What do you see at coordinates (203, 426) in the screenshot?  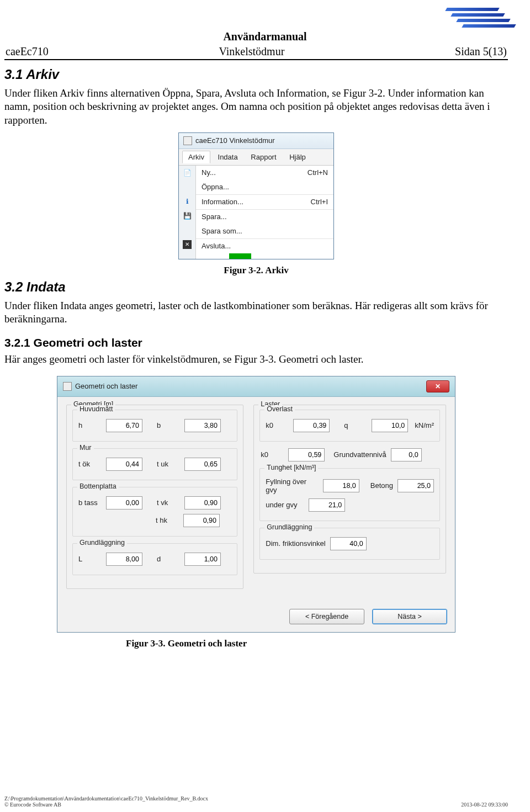 I see `input-b` at bounding box center [203, 426].